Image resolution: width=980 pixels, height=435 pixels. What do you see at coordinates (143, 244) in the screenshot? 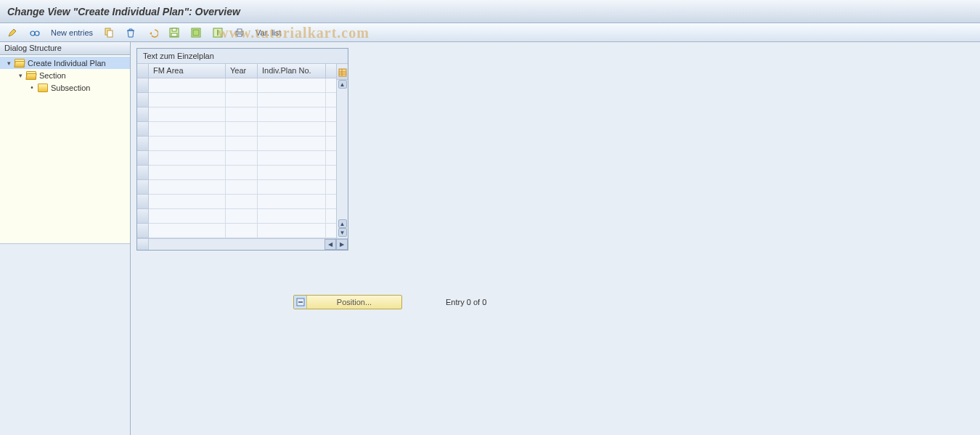
I see `select-all-rows` at bounding box center [143, 244].